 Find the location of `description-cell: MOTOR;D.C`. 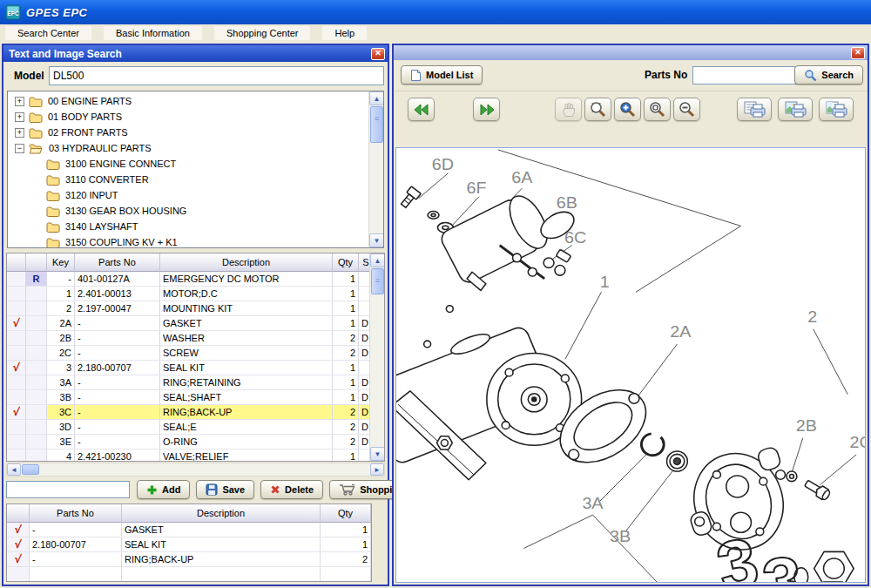

description-cell: MOTOR;D.C is located at coordinates (246, 294).